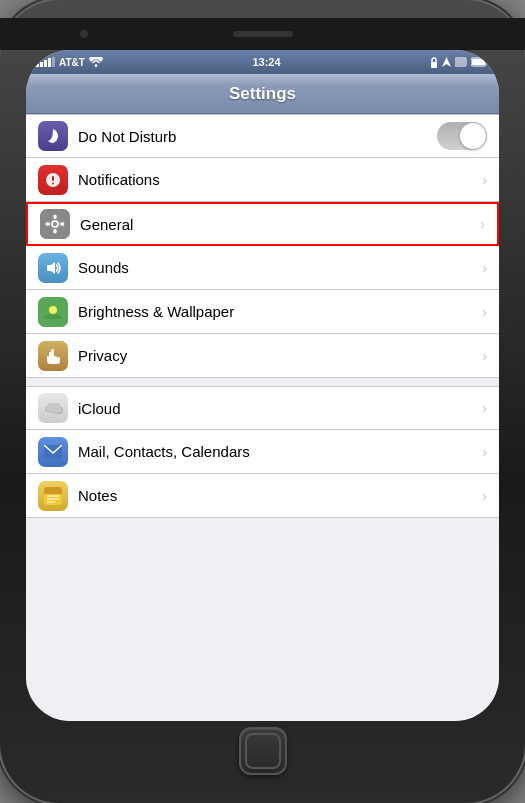 This screenshot has height=803, width=525. I want to click on settings-group-2: iCloud › Mail, Contacts, Calendars ›, so click(262, 452).